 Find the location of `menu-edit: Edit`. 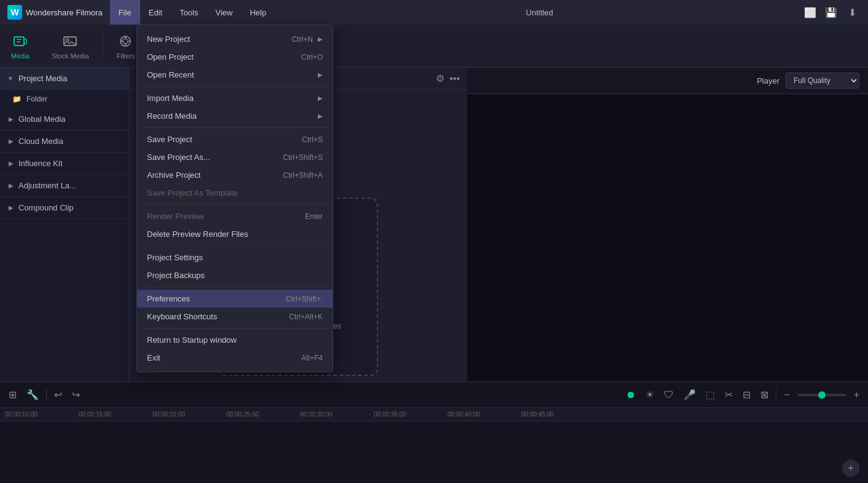

menu-edit: Edit is located at coordinates (156, 12).